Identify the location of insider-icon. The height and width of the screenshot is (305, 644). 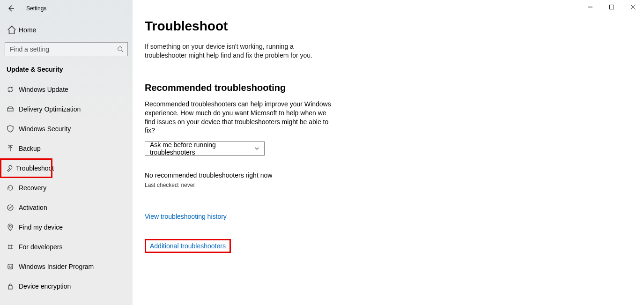
(12, 267).